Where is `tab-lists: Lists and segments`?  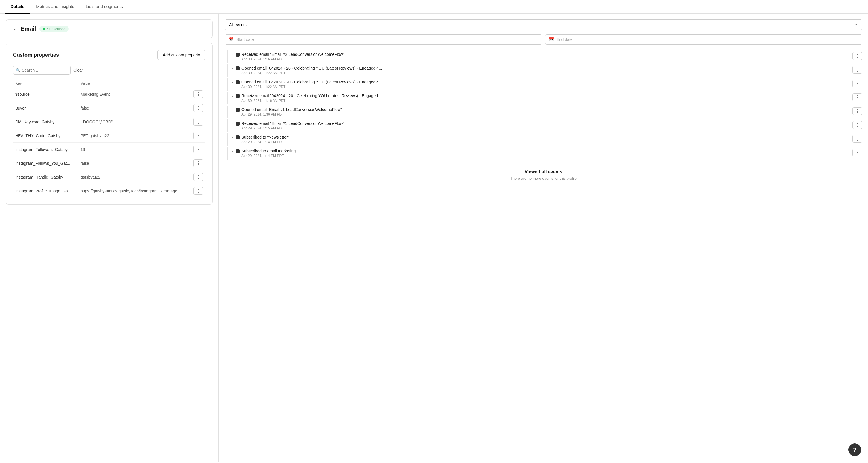
tab-lists: Lists and segments is located at coordinates (104, 7).